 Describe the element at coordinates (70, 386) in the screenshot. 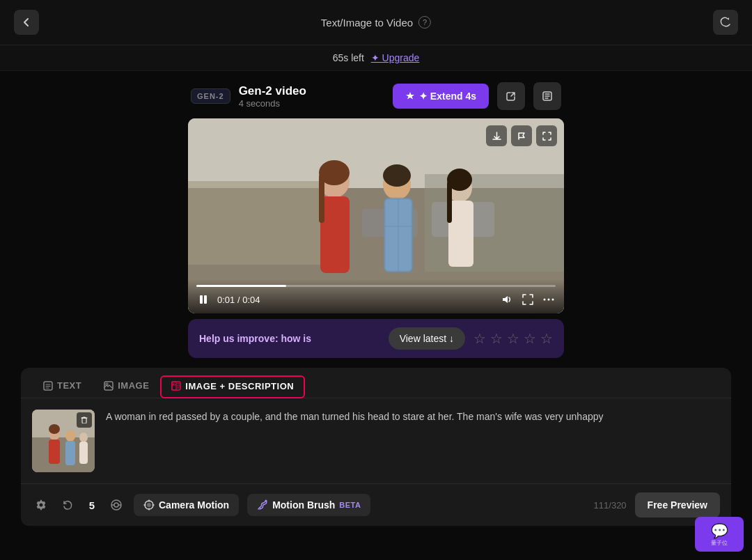

I see `tab-text-label: TEXT` at that location.